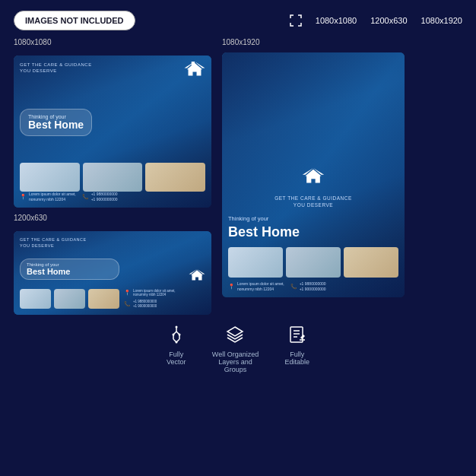 The height and width of the screenshot is (476, 476). I want to click on footer-address-text: Lorem ipsum dolor sit amet,nonummy nibh …, so click(52, 196).